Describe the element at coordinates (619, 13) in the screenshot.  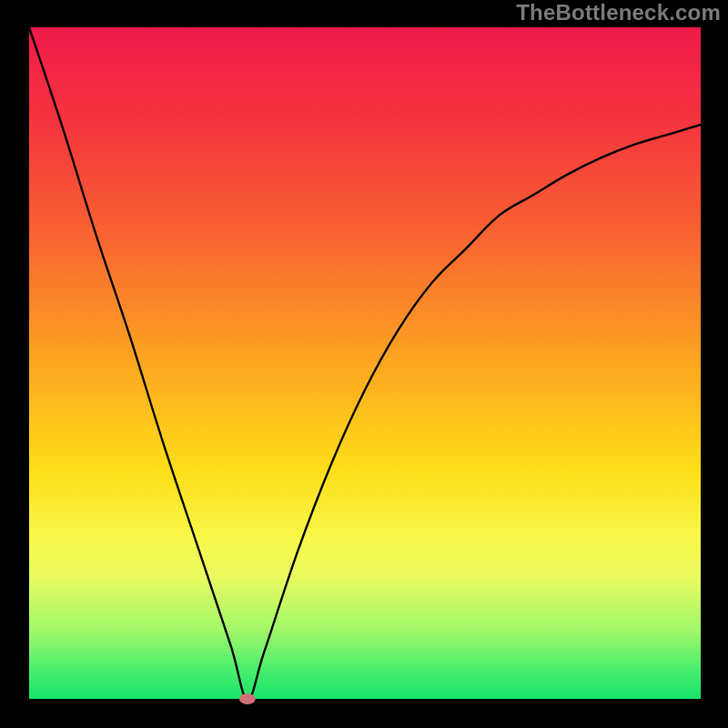
I see `watermark-text: TheBottleneck.com` at that location.